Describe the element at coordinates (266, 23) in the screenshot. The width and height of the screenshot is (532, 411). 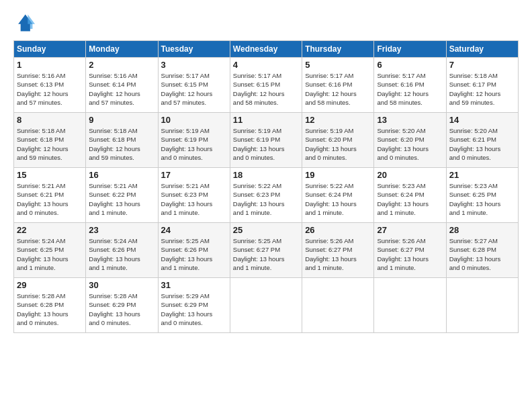
I see `header` at that location.